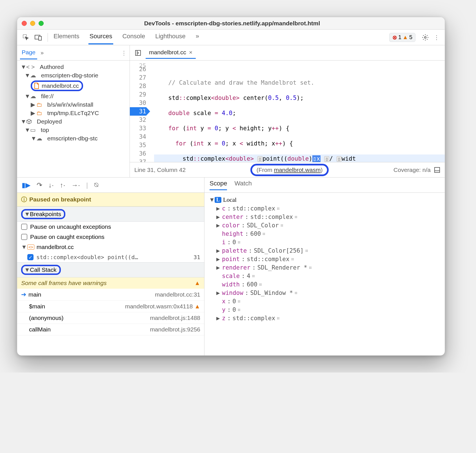 This screenshot has height=453, width=476. What do you see at coordinates (111, 247) in the screenshot?
I see `breakpoint-file-group: ▼ <> mandelbrot.cc` at bounding box center [111, 247].